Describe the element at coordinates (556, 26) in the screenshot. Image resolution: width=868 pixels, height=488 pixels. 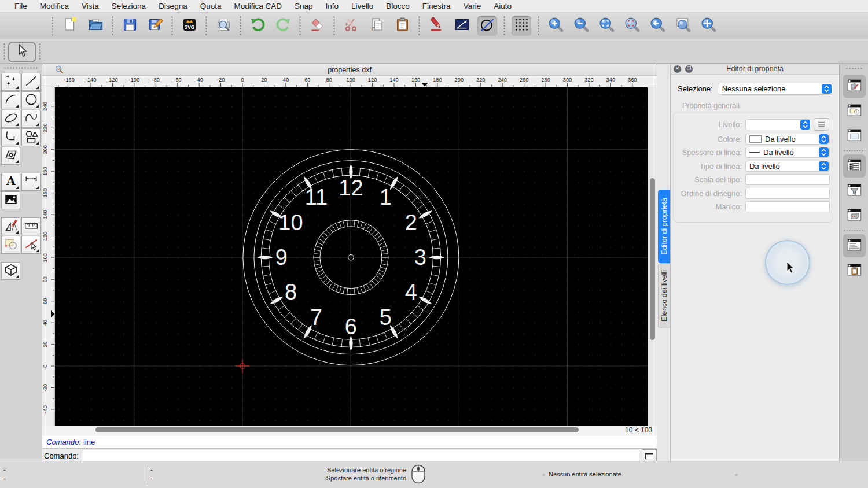
I see `zoom-in-button` at that location.